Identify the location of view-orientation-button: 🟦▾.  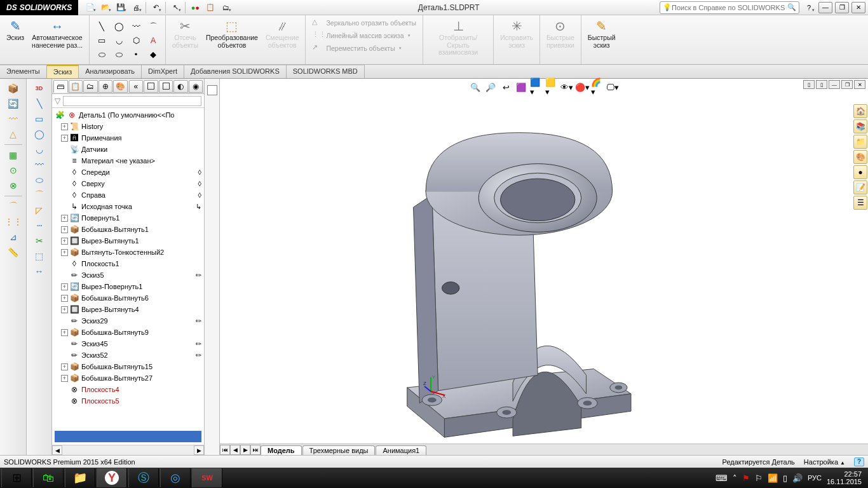
(536, 87).